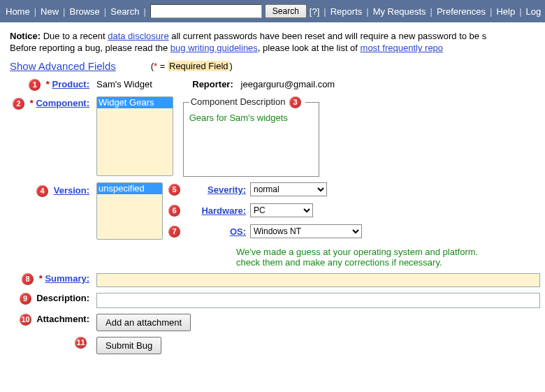 The height and width of the screenshot is (392, 545). What do you see at coordinates (25, 320) in the screenshot?
I see `annotation-10: 10` at bounding box center [25, 320].